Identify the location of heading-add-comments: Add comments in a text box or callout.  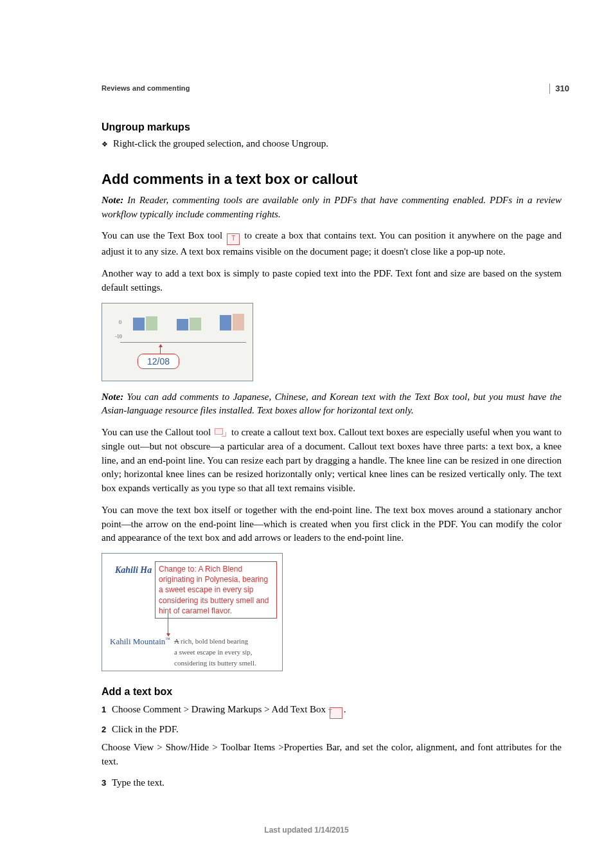
(332, 179).